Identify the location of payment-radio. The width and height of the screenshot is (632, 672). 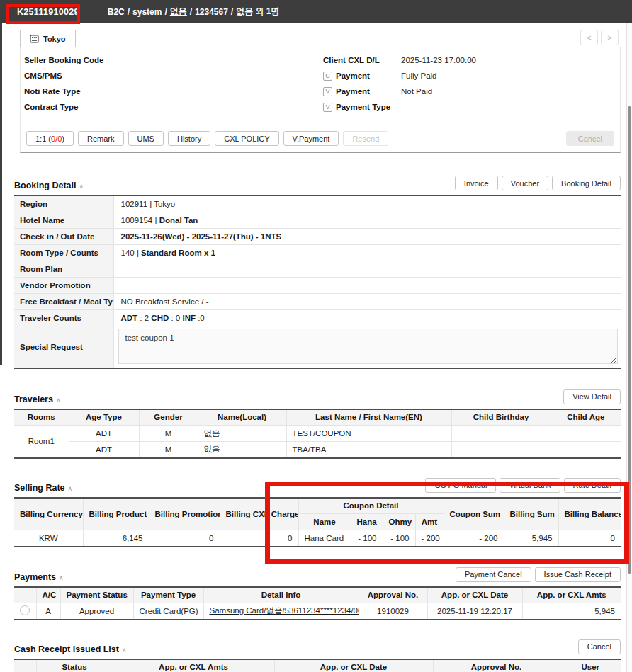
(25, 610).